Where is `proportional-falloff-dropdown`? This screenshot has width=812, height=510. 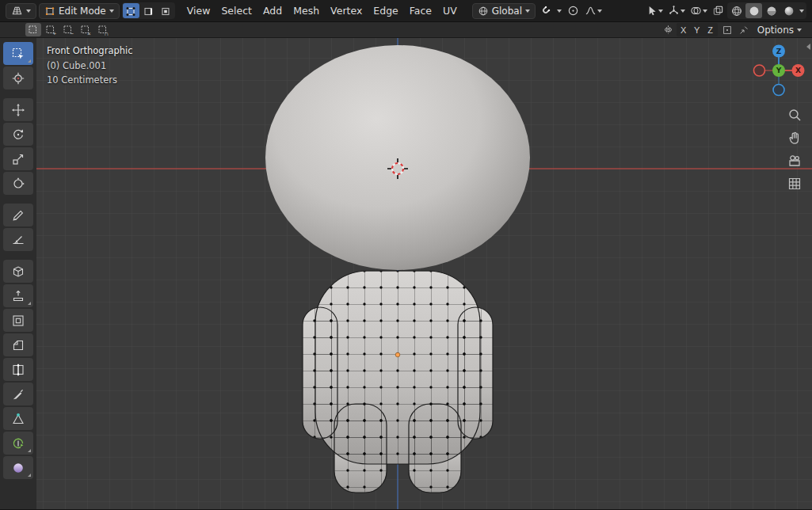
proportional-falloff-dropdown is located at coordinates (593, 11).